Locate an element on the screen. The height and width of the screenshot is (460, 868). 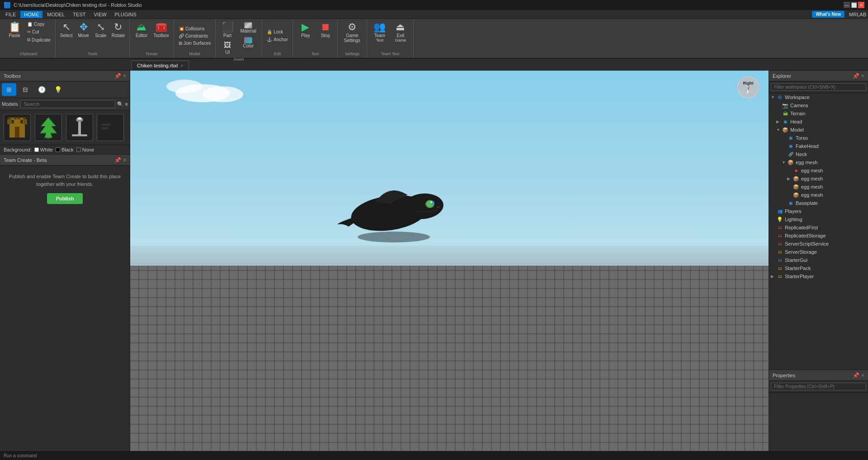
duplicate-button: ⧉ Duplicate is located at coordinates (39, 40).